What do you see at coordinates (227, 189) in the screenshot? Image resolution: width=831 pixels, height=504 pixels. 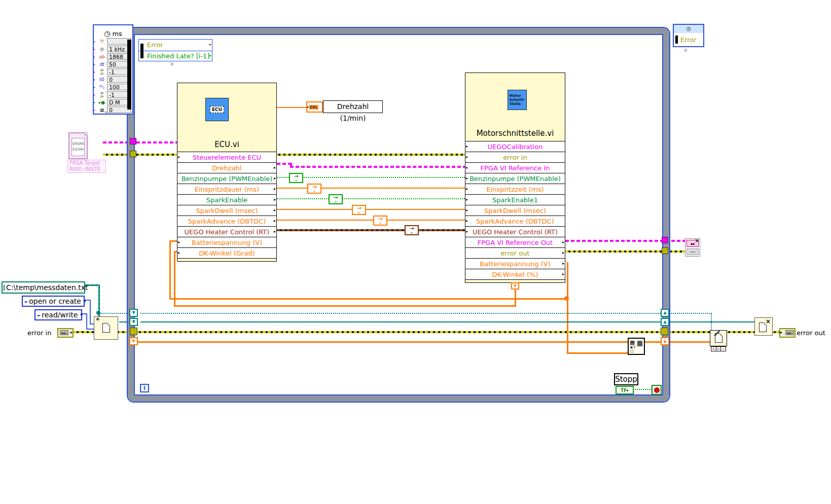 I see `terminal-row: Einspritzdauer (ms)▸` at bounding box center [227, 189].